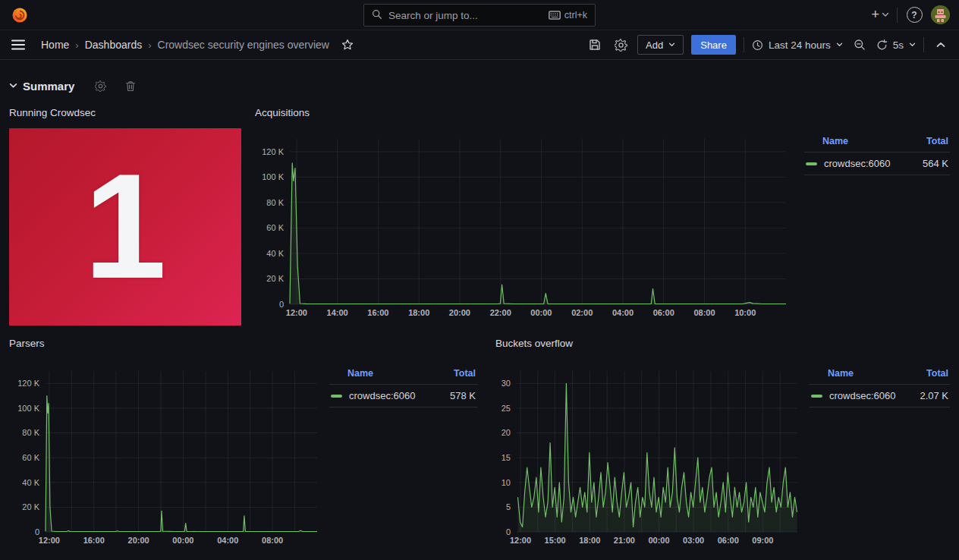 This screenshot has width=959, height=560. What do you see at coordinates (20, 15) in the screenshot?
I see `grafana-logo` at bounding box center [20, 15].